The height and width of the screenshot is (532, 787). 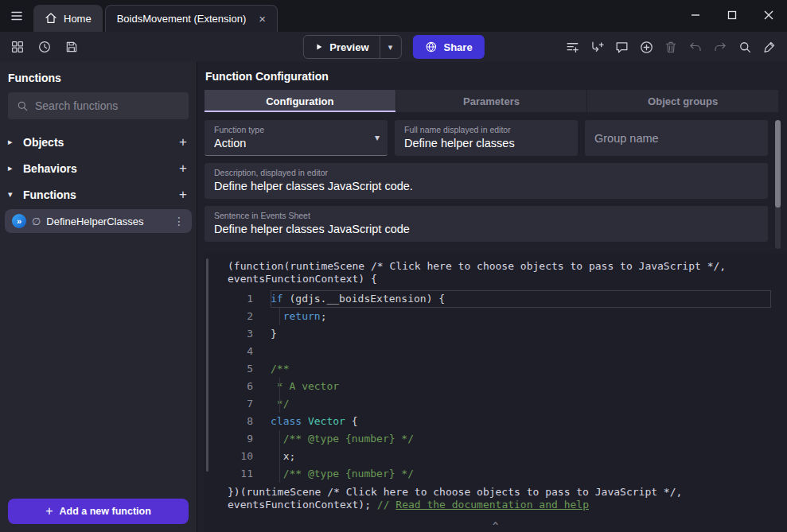 What do you see at coordinates (732, 15) in the screenshot?
I see `window-maximize-button` at bounding box center [732, 15].